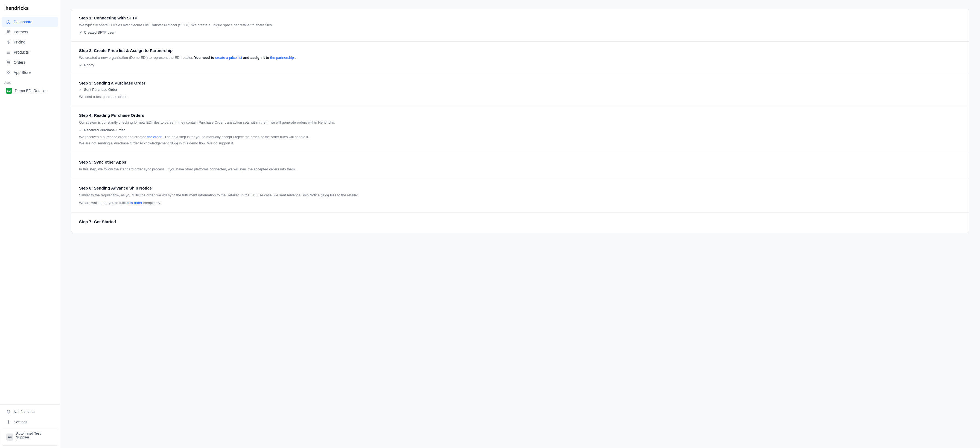  What do you see at coordinates (30, 426) in the screenshot?
I see `sidebar-bottom: Notifications Settings Au Automated Test…` at bounding box center [30, 426].